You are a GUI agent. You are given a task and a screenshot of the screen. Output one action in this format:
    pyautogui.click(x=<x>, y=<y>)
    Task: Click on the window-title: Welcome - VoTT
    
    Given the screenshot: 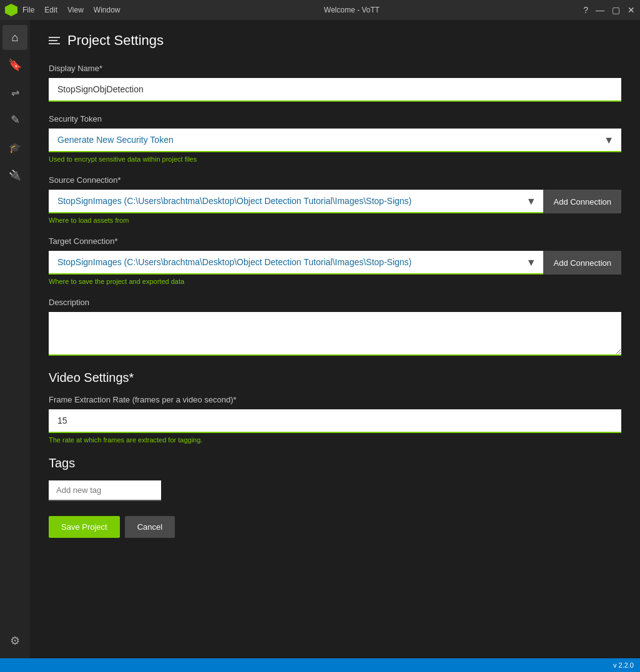 What is the action you would take?
    pyautogui.click(x=352, y=10)
    